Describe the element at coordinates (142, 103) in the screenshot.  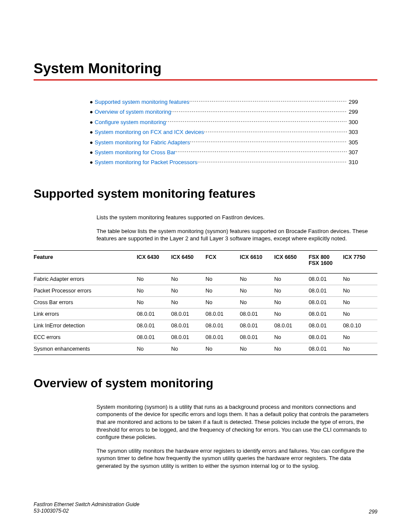
I see `toc-link: Supported system monitoring features` at that location.